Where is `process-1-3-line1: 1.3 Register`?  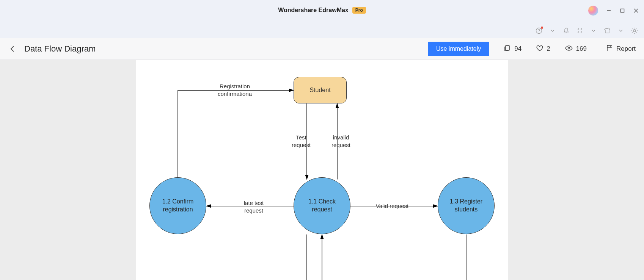 process-1-3-line1: 1.3 Register is located at coordinates (466, 202).